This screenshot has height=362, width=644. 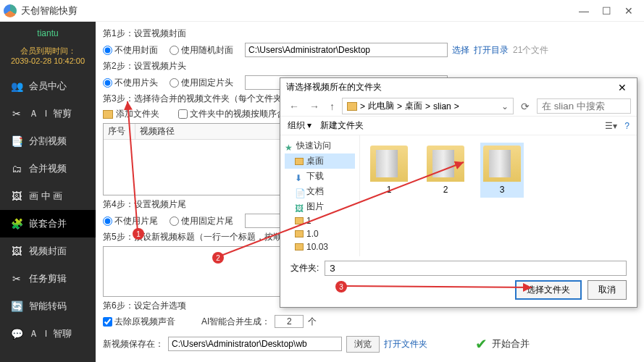 What do you see at coordinates (48, 224) in the screenshot?
I see `nav-nested-merge: 🧩嵌套合并` at bounding box center [48, 224].